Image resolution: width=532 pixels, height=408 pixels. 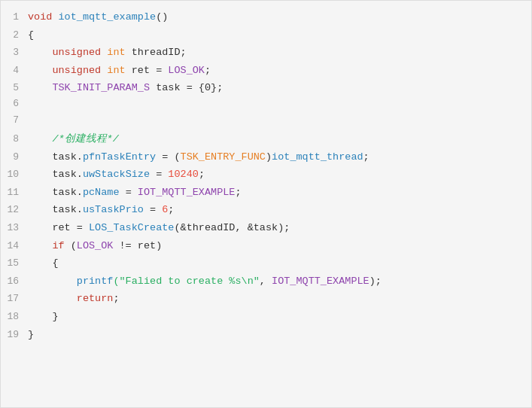 What do you see at coordinates (119, 53) in the screenshot?
I see `type-token: int` at bounding box center [119, 53].